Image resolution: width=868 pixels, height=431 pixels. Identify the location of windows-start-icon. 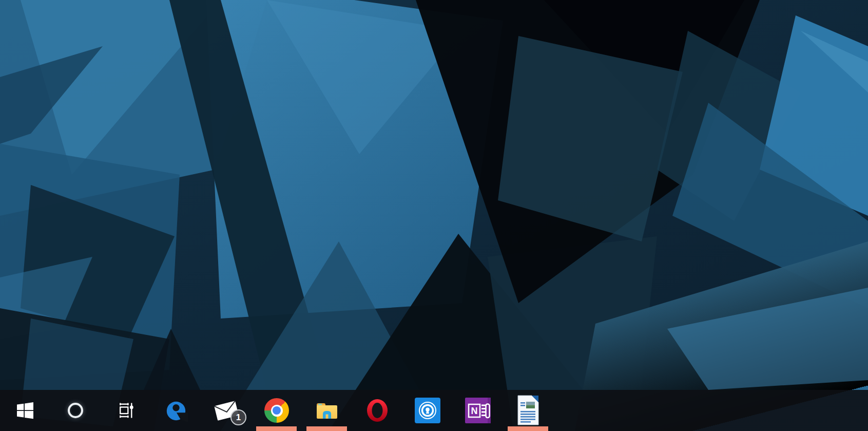
(25, 410).